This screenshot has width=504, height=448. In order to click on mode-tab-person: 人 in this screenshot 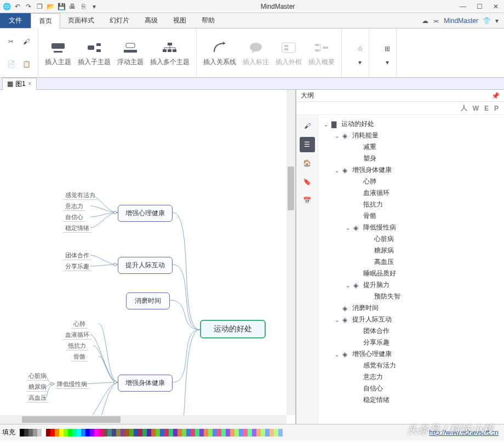, I will do `click(464, 108)`.